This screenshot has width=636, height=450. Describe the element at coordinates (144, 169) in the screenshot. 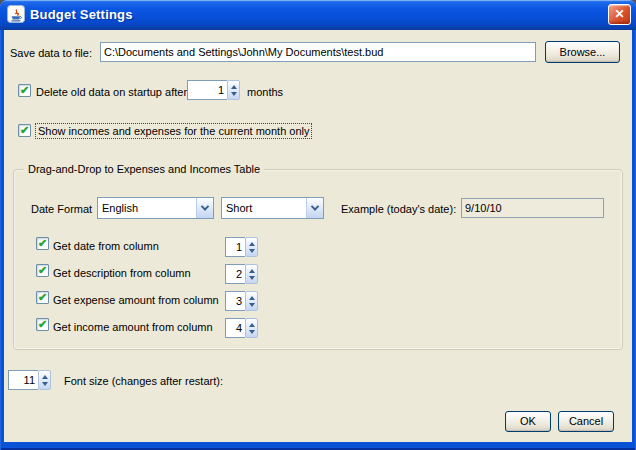

I see `groupbox-title: Drag-and-Drop to Expenses and Incomes Ta…` at that location.